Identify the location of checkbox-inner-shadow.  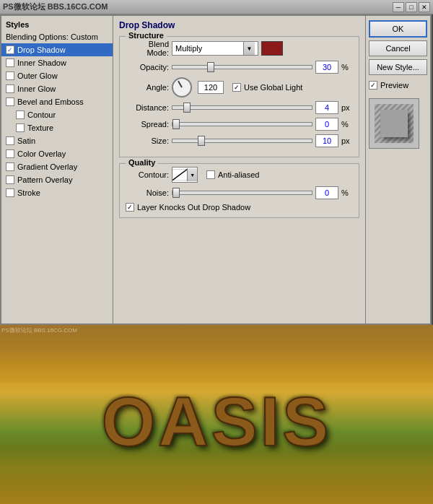
(10, 63).